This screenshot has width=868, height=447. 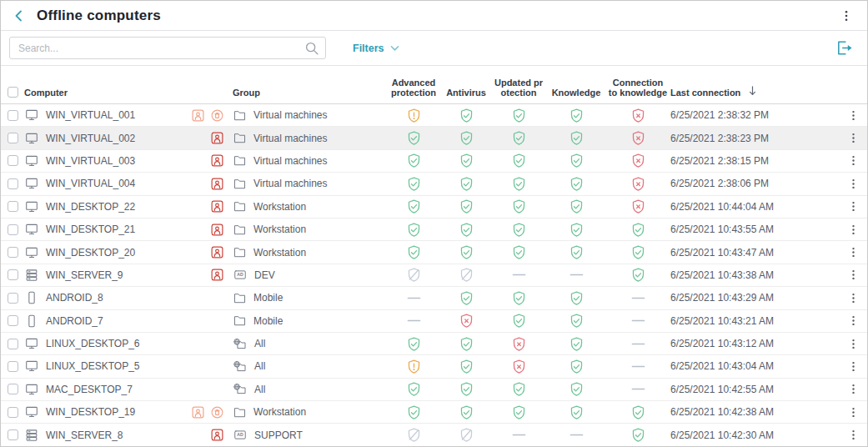 I want to click on column-header-computer: Computer, so click(x=128, y=85).